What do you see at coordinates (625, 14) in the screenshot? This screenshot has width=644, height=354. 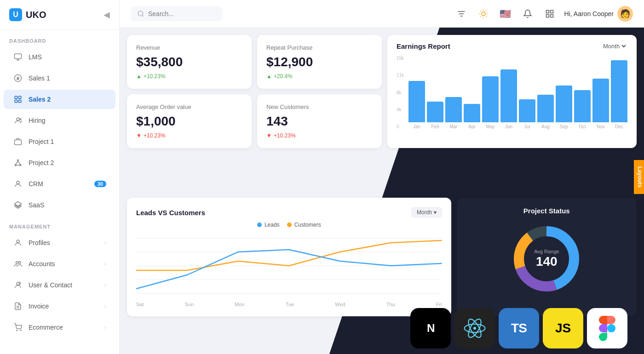 I see `avatar: 🧑` at bounding box center [625, 14].